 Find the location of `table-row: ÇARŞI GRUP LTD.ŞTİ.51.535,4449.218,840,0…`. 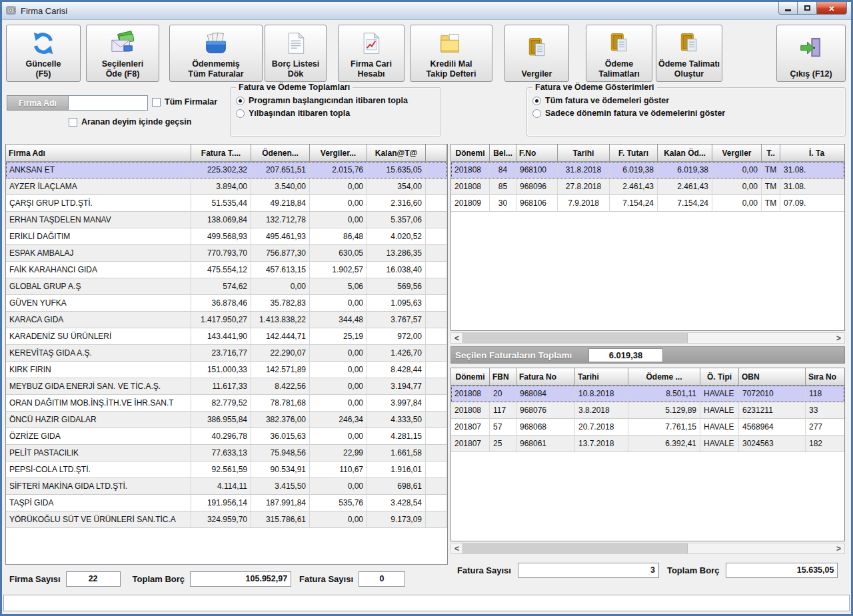

table-row: ÇARŞI GRUP LTD.ŞTİ.51.535,4449.218,840,0… is located at coordinates (227, 204).